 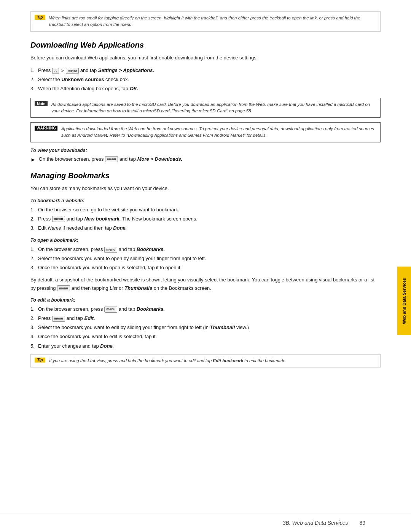 What do you see at coordinates (206, 160) in the screenshot?
I see `to-view-arrow-item: ► On the browser screen, press menu and …` at bounding box center [206, 160].